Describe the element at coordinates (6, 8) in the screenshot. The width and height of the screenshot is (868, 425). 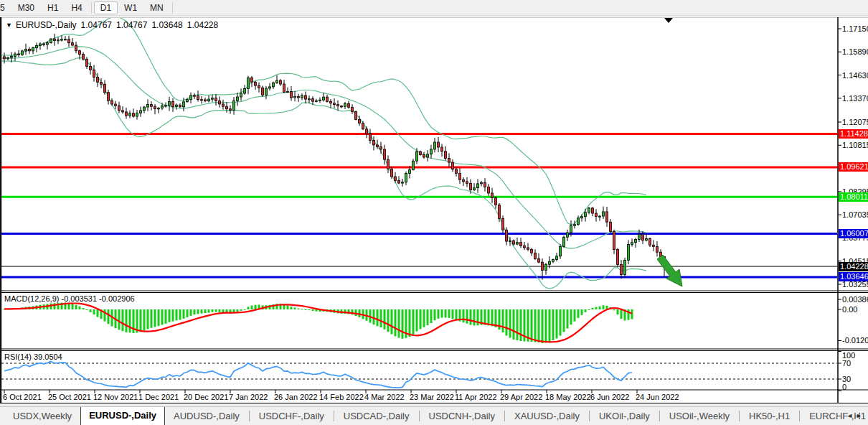
I see `timeframe-button-5: 5` at that location.